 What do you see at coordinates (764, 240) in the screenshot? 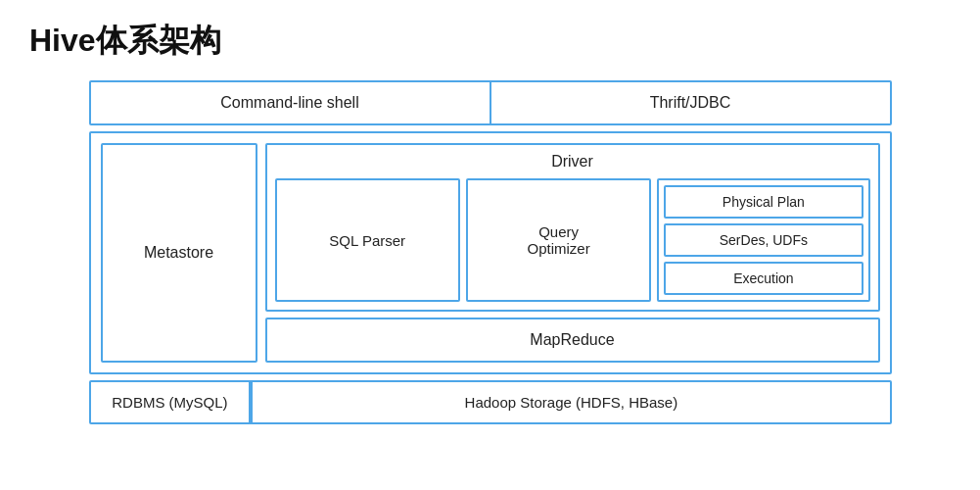
I see `serdes-udfs-box: SerDes, UDFs` at bounding box center [764, 240].